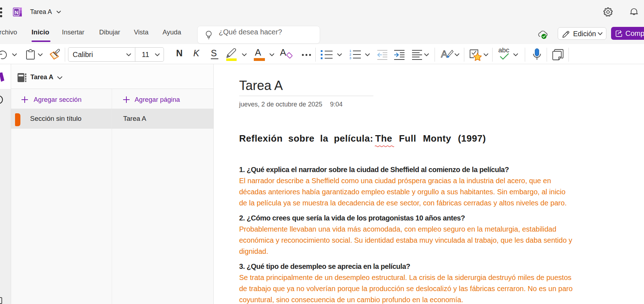 This screenshot has width=644, height=304. I want to click on svg-text: N, so click(16, 13).